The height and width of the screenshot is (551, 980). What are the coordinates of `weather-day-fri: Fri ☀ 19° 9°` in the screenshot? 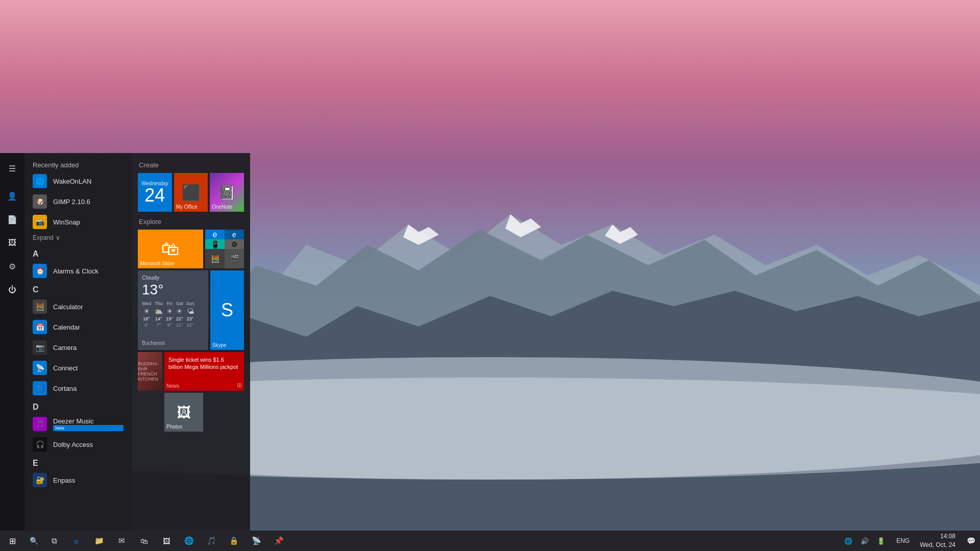 It's located at (169, 314).